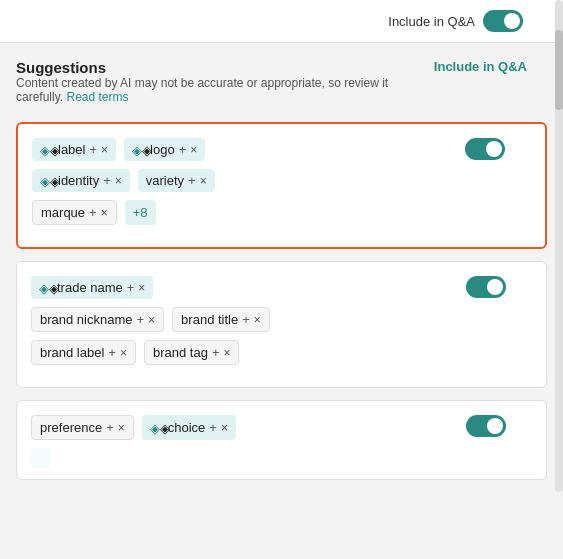  Describe the element at coordinates (282, 150) in the screenshot. I see `card1-row1: ◈ label + × ◈ logo + ×` at that location.